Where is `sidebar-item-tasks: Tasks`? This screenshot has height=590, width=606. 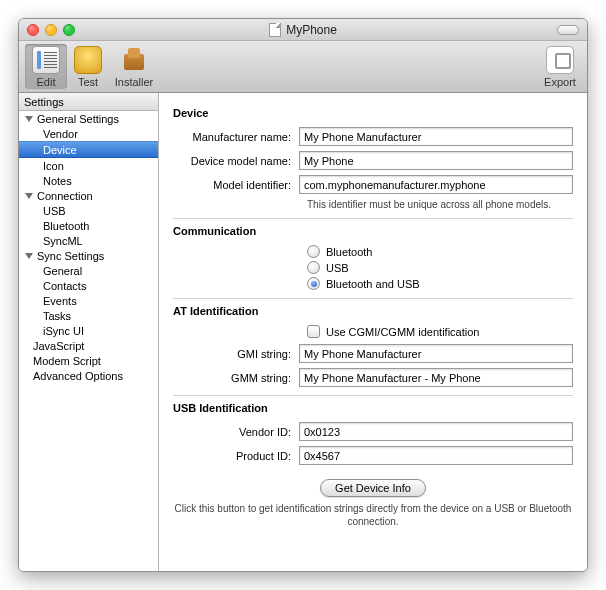
sidebar-item-tasks: Tasks is located at coordinates (88, 316).